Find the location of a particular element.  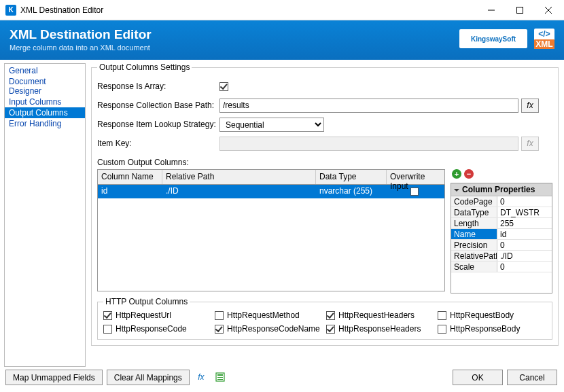

item-key-label: Item Key: is located at coordinates (158, 143).